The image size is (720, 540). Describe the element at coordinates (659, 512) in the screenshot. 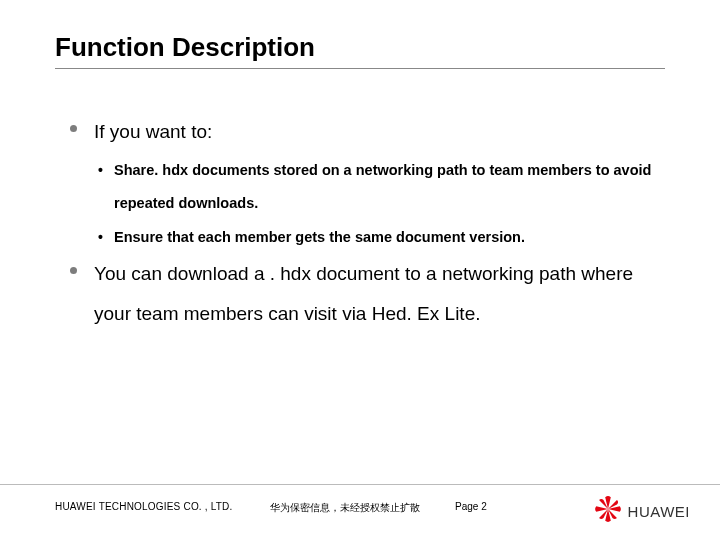

I see `footer-logo-text: HUAWEI` at that location.